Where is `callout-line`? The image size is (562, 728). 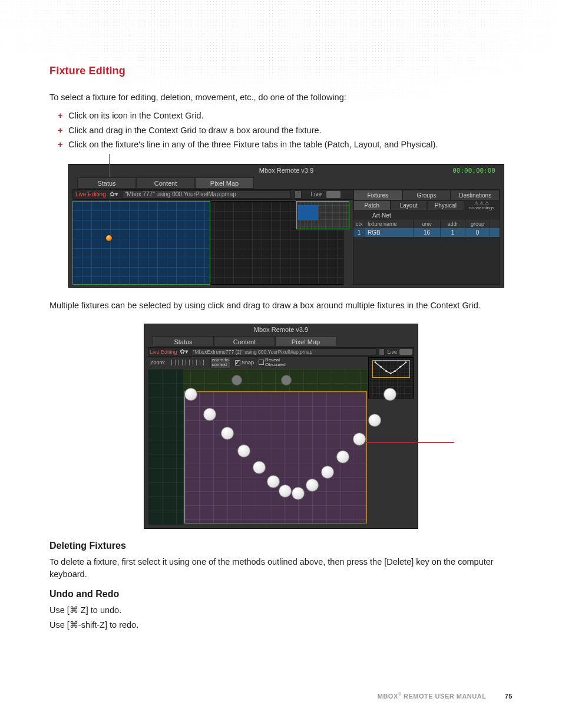
callout-line is located at coordinates (410, 442).